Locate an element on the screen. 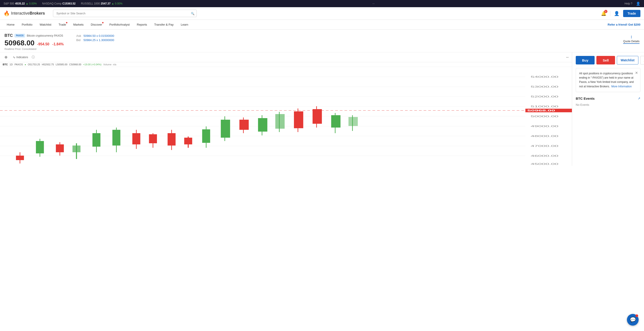 This screenshot has height=331, width=644. right-panel: Buy Sell Watchlist 🔔 ✕ All spot position… is located at coordinates (608, 109).